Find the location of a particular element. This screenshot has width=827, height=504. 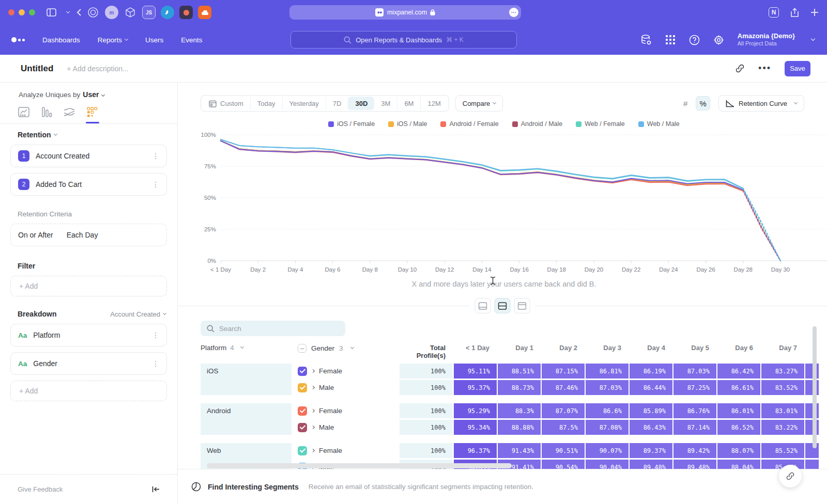

column-header-day-5: Day 4 is located at coordinates (650, 352).